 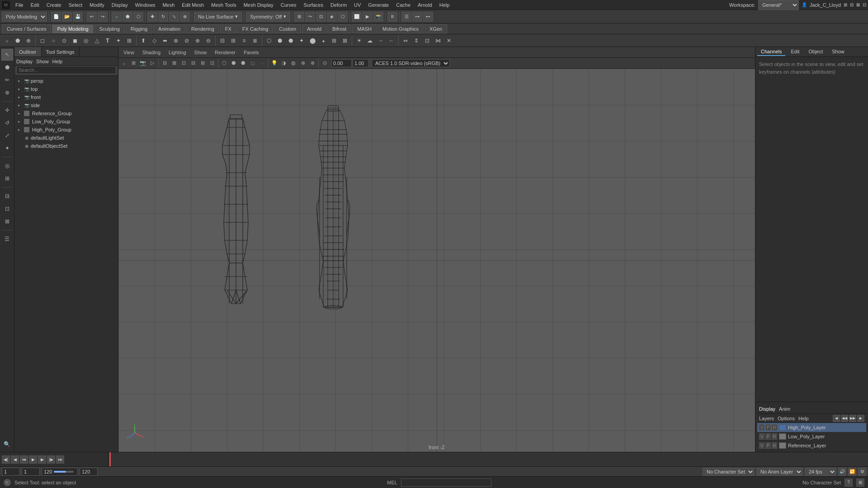 I want to click on scale-tool-icon: ⤢, so click(x=7, y=136).